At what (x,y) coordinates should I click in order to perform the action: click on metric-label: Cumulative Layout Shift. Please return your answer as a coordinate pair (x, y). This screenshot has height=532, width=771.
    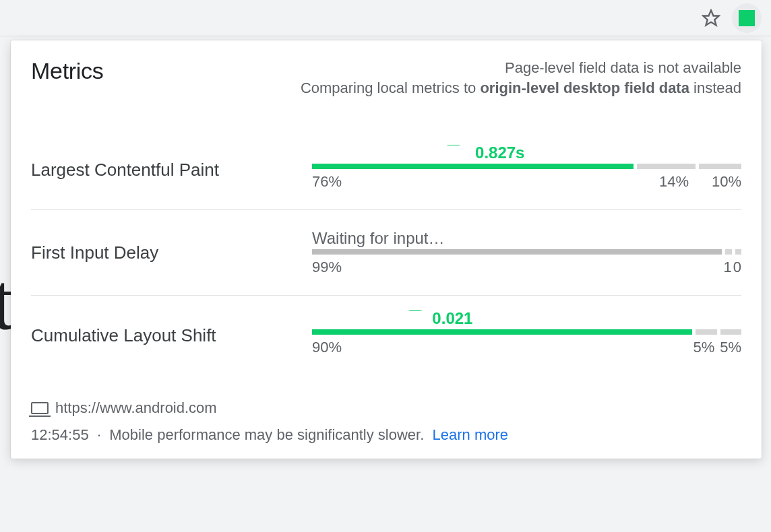
    Looking at the image, I should click on (164, 335).